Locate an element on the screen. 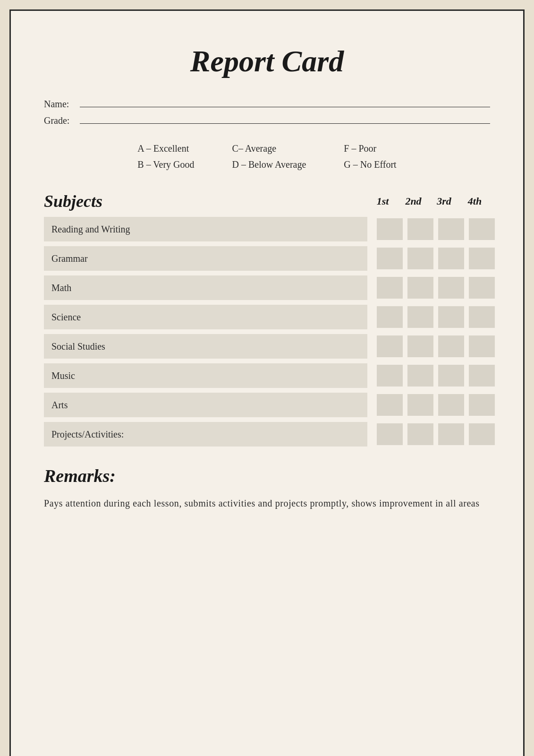 The image size is (534, 756). quarter-4-label: 4th is located at coordinates (475, 201).